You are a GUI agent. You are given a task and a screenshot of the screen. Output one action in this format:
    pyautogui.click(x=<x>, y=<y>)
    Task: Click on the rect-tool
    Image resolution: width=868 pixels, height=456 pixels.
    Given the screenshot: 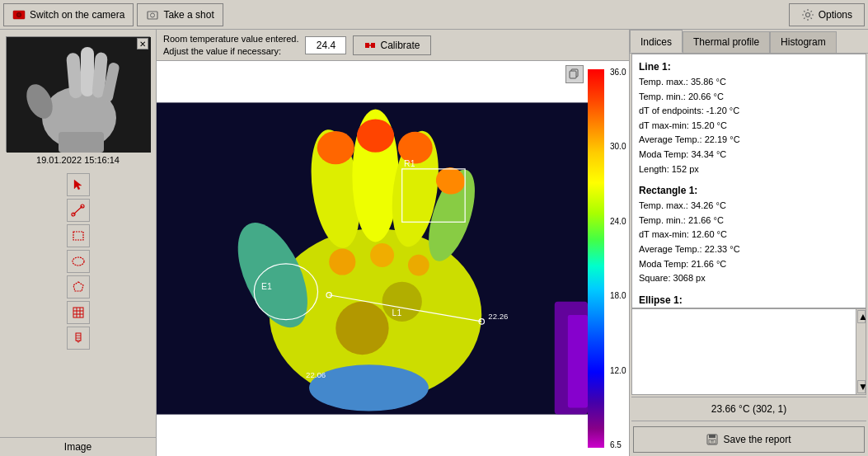 What is the action you would take?
    pyautogui.click(x=78, y=236)
    